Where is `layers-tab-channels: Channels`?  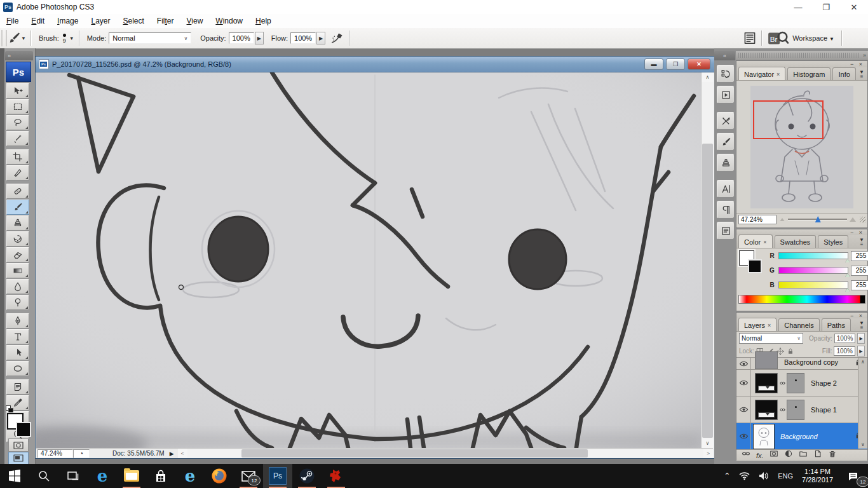
layers-tab-channels: Channels is located at coordinates (799, 325).